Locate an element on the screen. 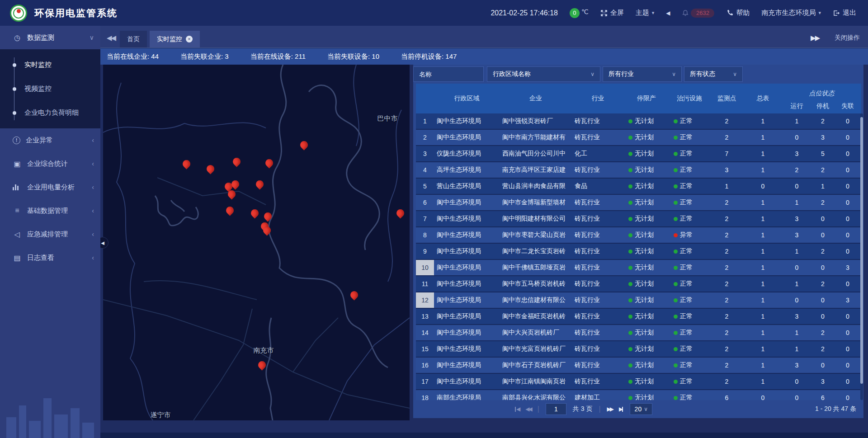 This screenshot has width=868, height=438. notification-bell: 2632 is located at coordinates (698, 13).